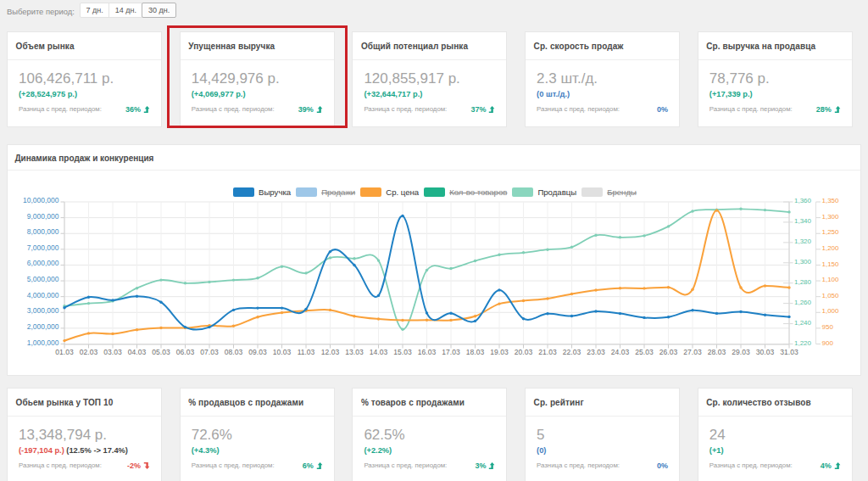 The image size is (868, 481). I want to click on svg-text: 1,150, so click(831, 265).